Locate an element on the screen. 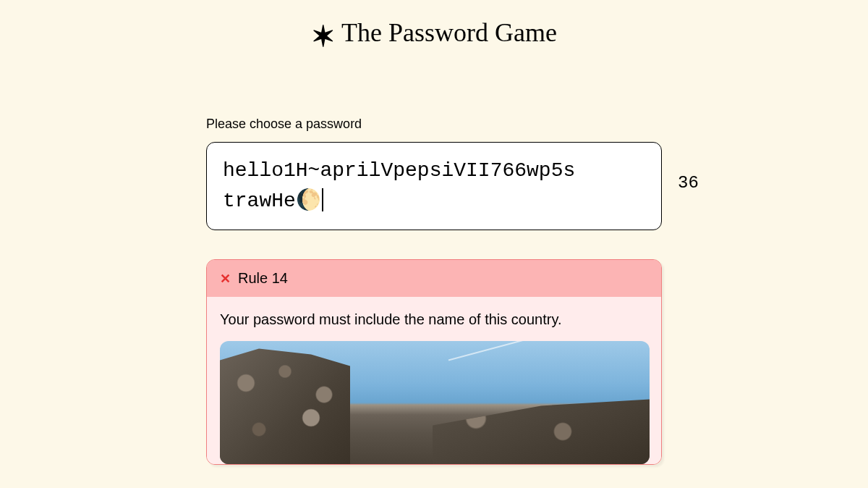 The width and height of the screenshot is (868, 488). rule-header: ✕ Rule 14 is located at coordinates (434, 278).